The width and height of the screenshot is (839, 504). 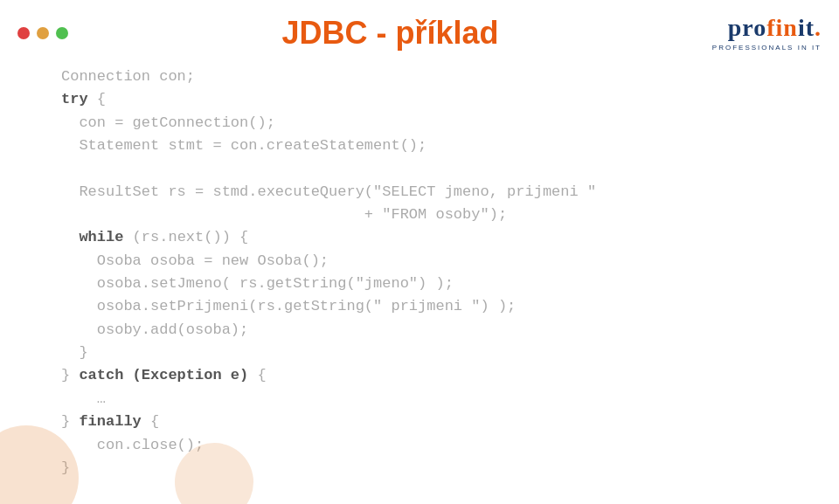 What do you see at coordinates (428, 100) in the screenshot?
I see `code-line: try {` at bounding box center [428, 100].